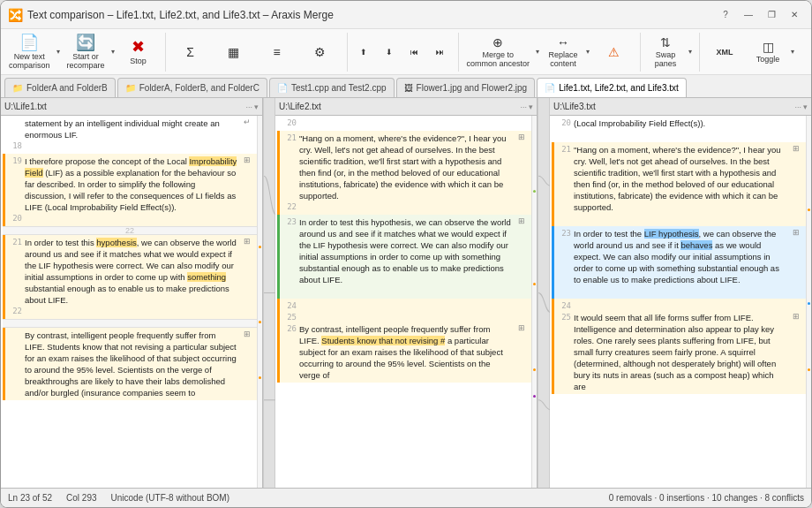  What do you see at coordinates (440, 52) in the screenshot?
I see `last-change-button: ⏭` at bounding box center [440, 52].